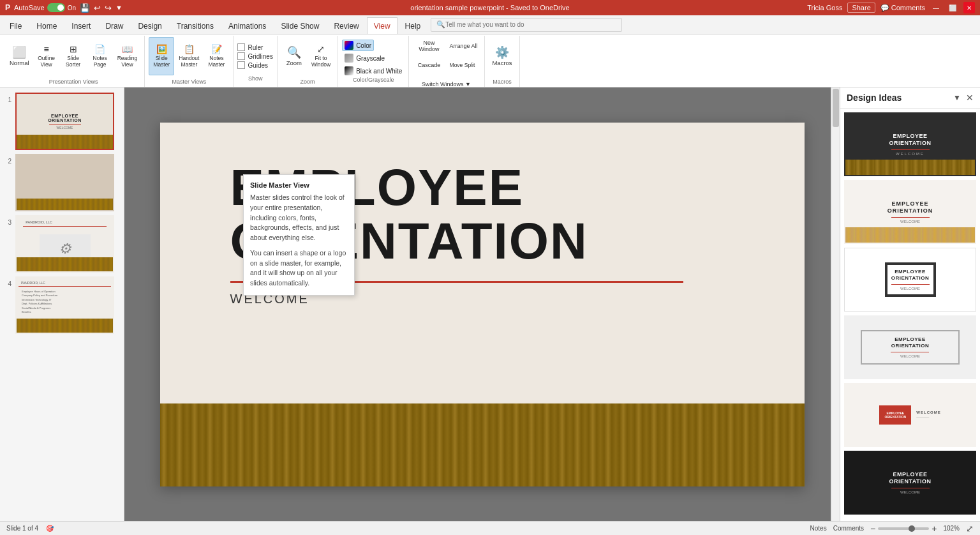 The width and height of the screenshot is (980, 535). Describe the element at coordinates (819, 529) in the screenshot. I see `notes-button: Notes` at that location.